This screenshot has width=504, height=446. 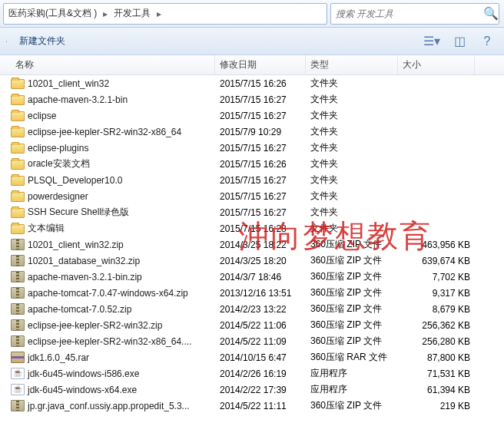 What do you see at coordinates (165, 14) in the screenshot?
I see `breadcrumb: 医药采购(工具&文档 ) ▸ 开发工具 ▸` at bounding box center [165, 14].